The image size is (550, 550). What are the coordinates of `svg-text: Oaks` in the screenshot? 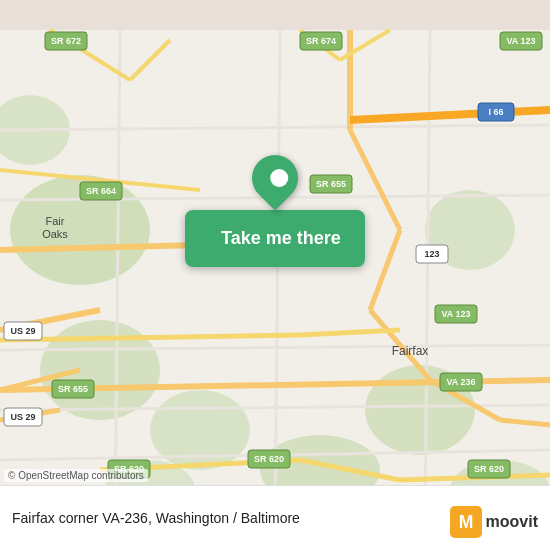 It's located at (55, 234).